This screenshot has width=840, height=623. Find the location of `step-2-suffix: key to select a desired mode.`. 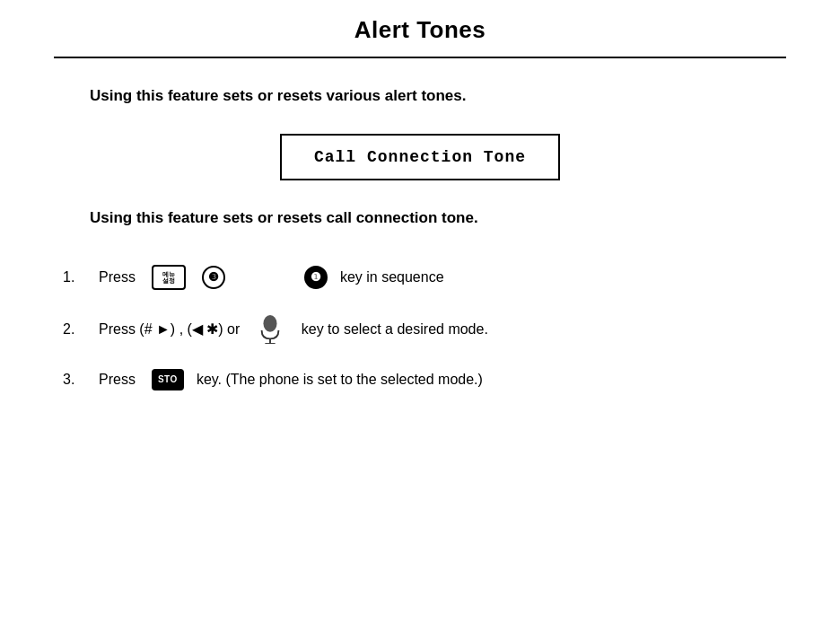

step-2-suffix: key to select a desired mode. is located at coordinates (393, 329).